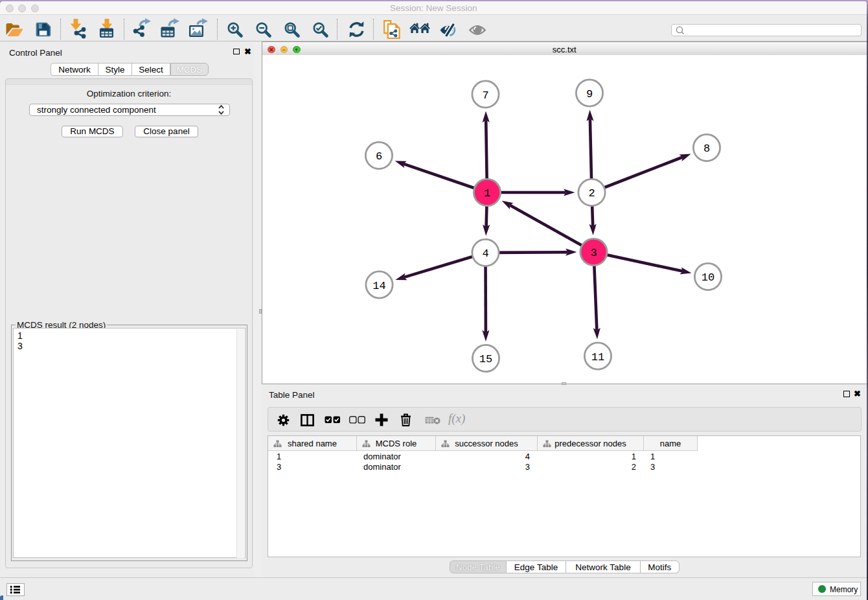 The image size is (868, 600). Describe the element at coordinates (379, 157) in the screenshot. I see `svg-text: 6` at that location.